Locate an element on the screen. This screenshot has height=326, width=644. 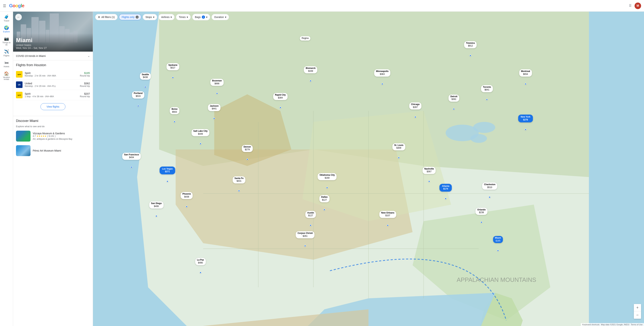
map-price-label: Minneapolis$363 is located at coordinates (382, 73).